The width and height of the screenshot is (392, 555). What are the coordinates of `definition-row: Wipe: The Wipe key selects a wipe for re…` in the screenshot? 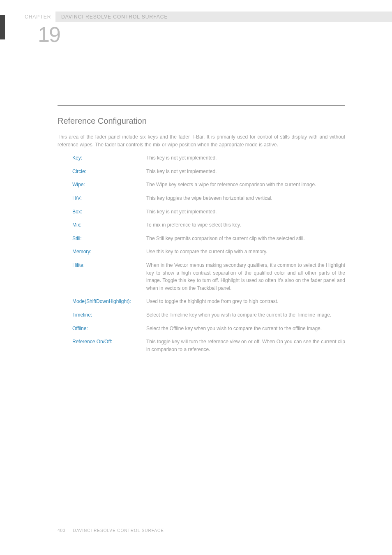 It's located at (209, 185).